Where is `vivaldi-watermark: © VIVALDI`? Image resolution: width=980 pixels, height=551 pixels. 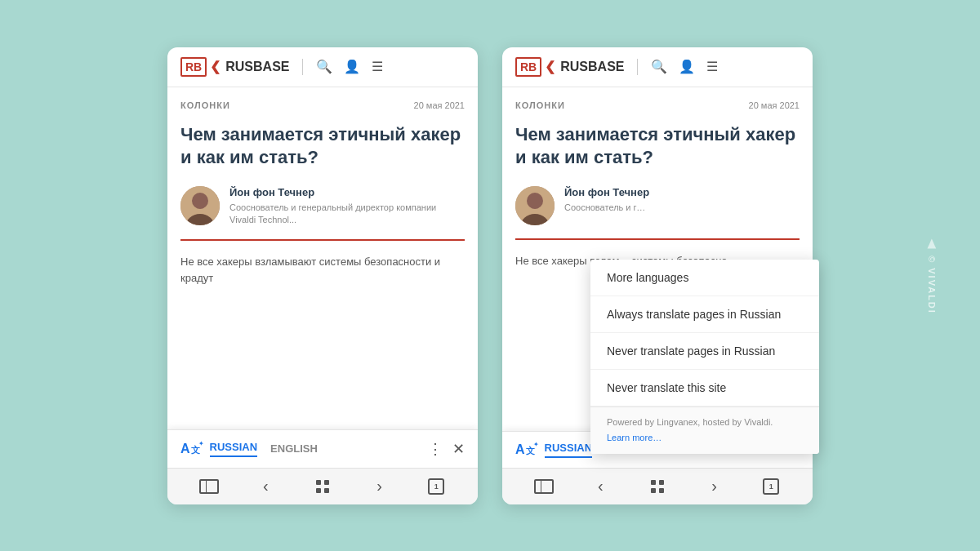 vivaldi-watermark: © VIVALDI is located at coordinates (932, 276).